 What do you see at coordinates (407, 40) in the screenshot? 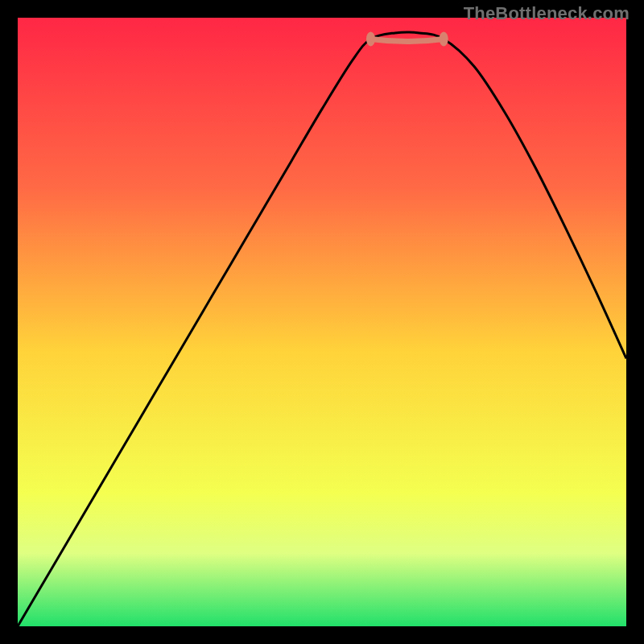
I see `optimum-range-line` at bounding box center [407, 40].